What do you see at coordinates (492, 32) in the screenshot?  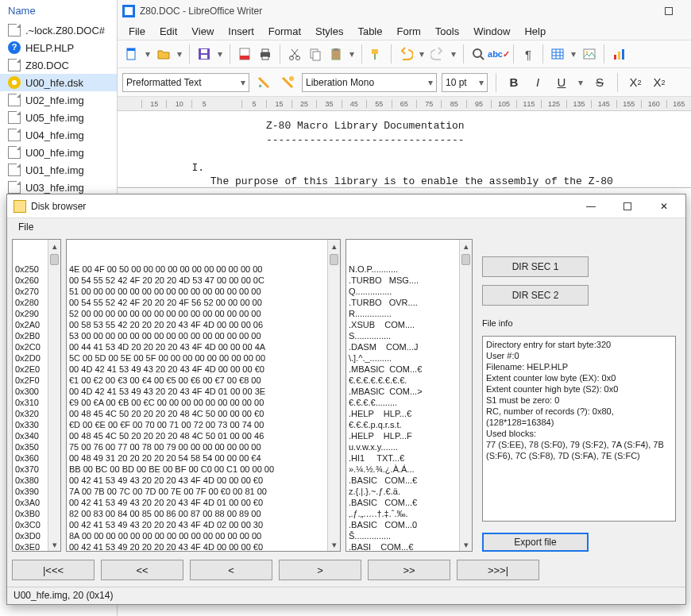 I see `menu-window: Window` at bounding box center [492, 32].